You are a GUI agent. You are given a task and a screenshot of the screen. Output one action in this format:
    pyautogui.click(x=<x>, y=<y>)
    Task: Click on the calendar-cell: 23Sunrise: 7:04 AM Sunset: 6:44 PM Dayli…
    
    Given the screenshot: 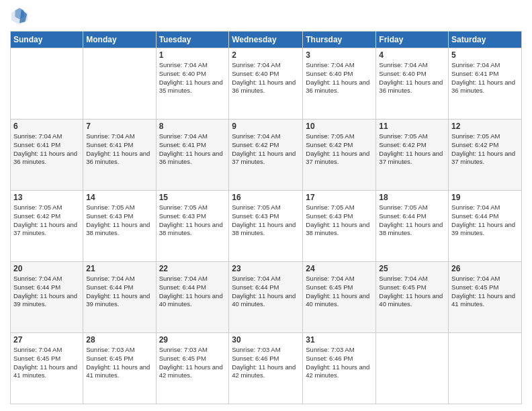 What is the action you would take?
    pyautogui.click(x=266, y=298)
    